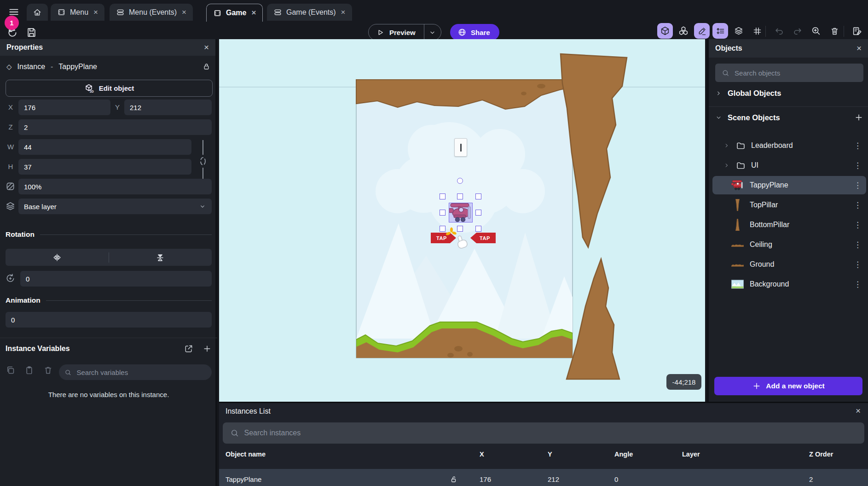 This screenshot has height=486, width=868. Describe the element at coordinates (151, 12) in the screenshot. I see `tab-menu-events: Menu (Events) ×` at that location.